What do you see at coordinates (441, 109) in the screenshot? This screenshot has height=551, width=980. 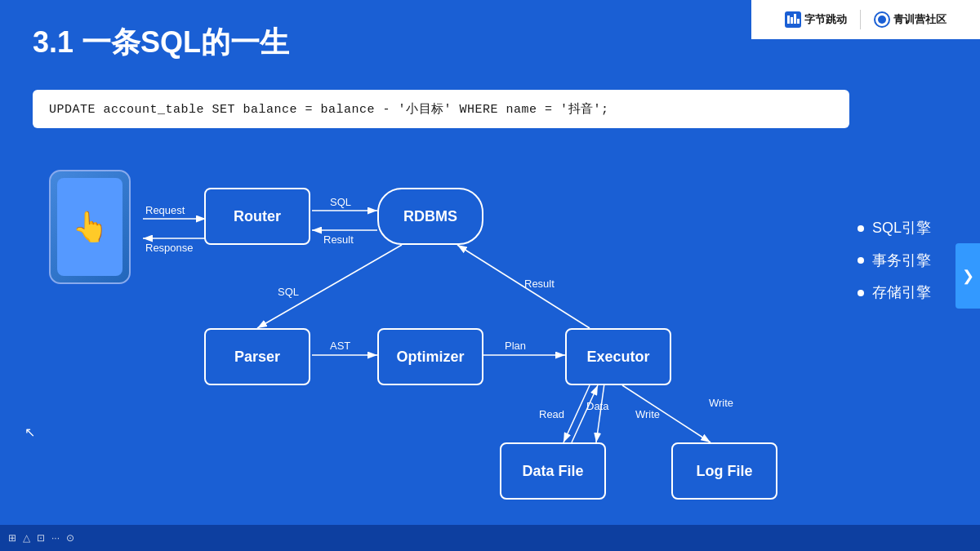 I see `sql-code-box: UPDATE account_table SET balance = balan…` at bounding box center [441, 109].